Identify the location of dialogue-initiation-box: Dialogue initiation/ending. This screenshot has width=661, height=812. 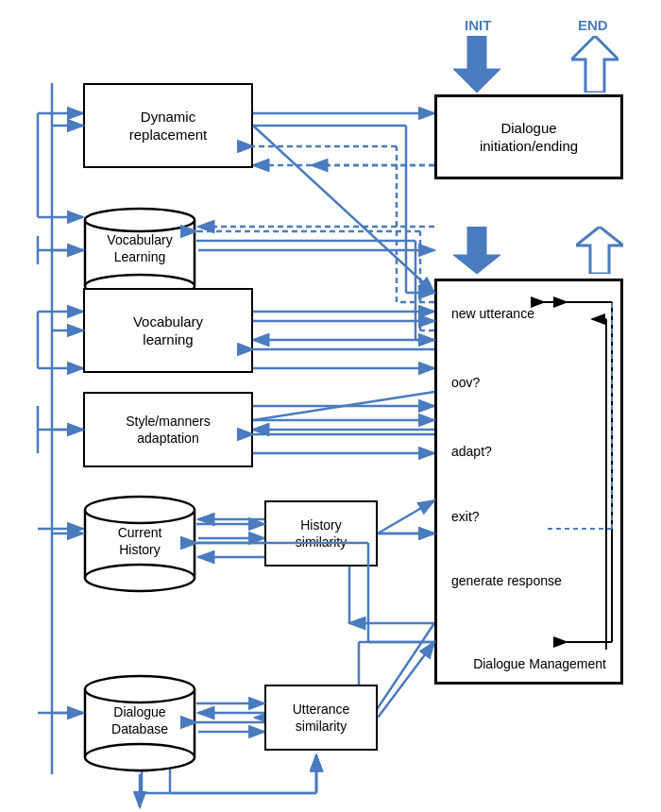
(529, 137).